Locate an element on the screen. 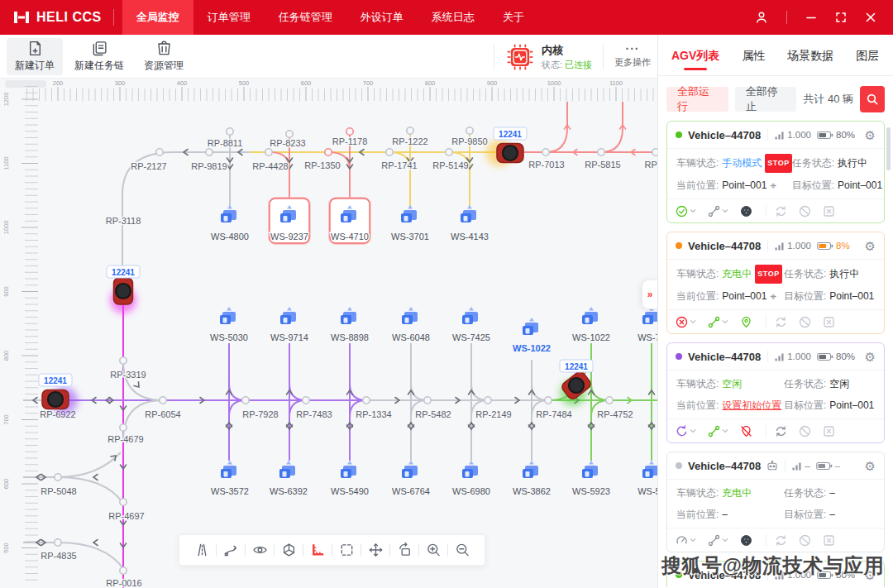 This screenshot has width=893, height=588. filter-run-all: 全部运行 is located at coordinates (698, 99).